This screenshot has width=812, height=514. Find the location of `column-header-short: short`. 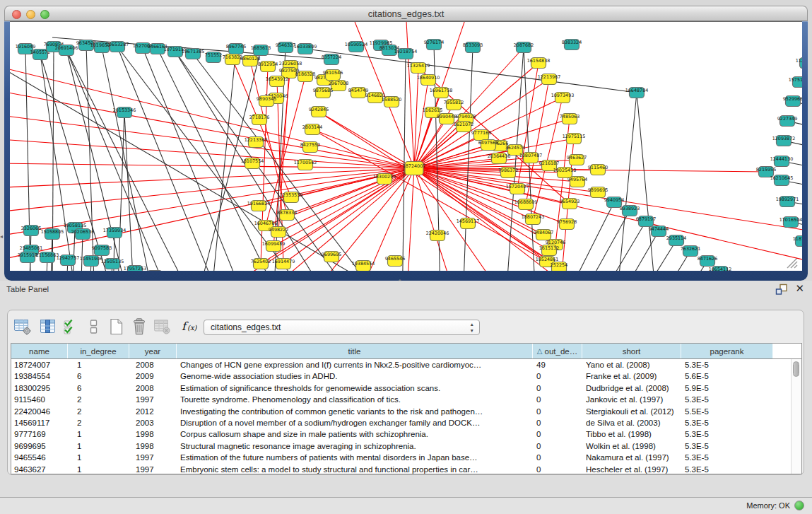

column-header-short: short is located at coordinates (632, 351).